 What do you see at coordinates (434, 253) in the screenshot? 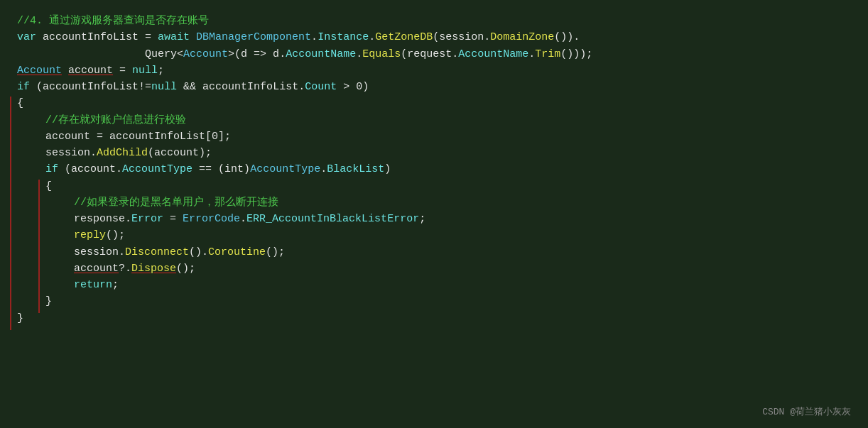
I see `code-line: session.Disconnect().Coroutine();` at bounding box center [434, 253].